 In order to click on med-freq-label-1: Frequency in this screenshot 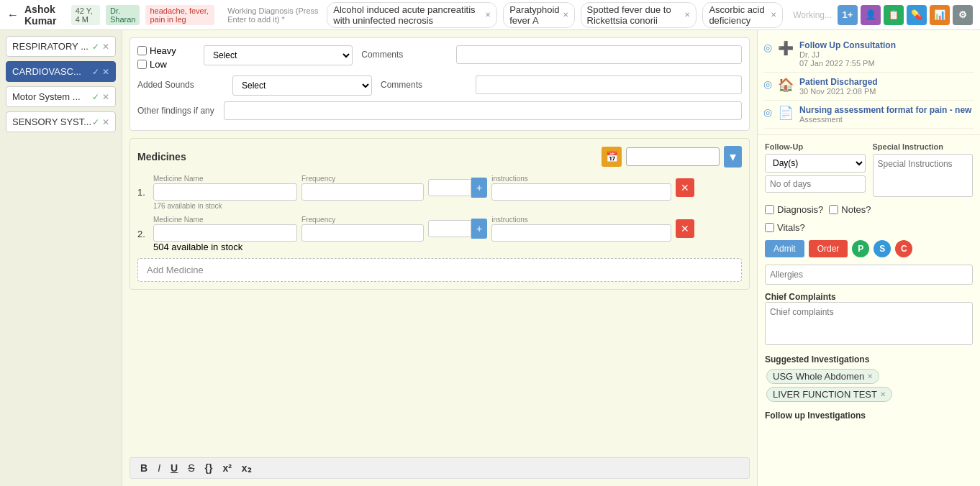, I will do `click(363, 178)`.